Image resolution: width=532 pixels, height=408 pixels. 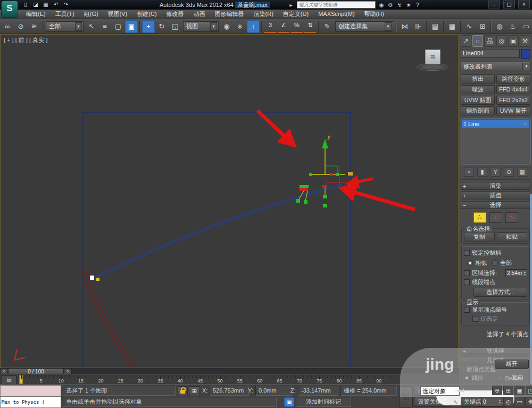 What do you see at coordinates (66, 5) in the screenshot?
I see `redo-icon: ↷` at bounding box center [66, 5].